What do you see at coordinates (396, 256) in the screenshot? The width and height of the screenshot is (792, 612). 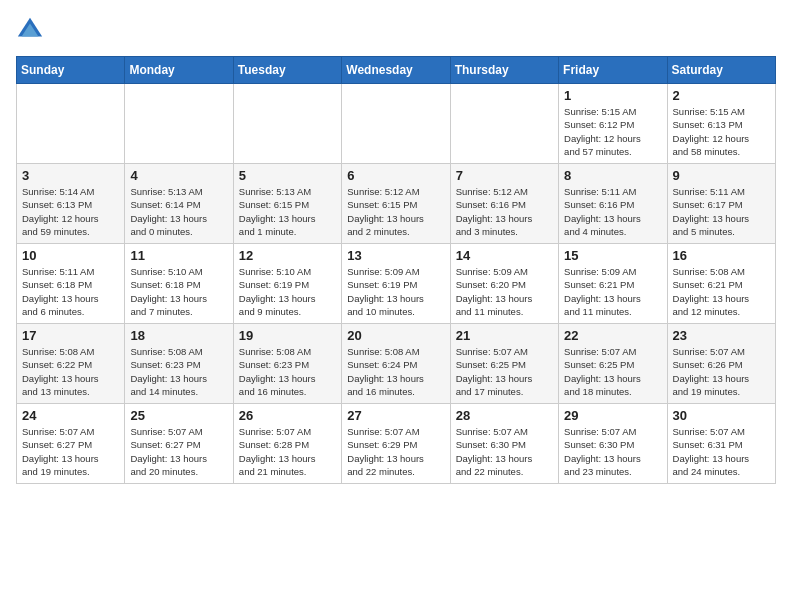 I see `day-number: 13` at bounding box center [396, 256].